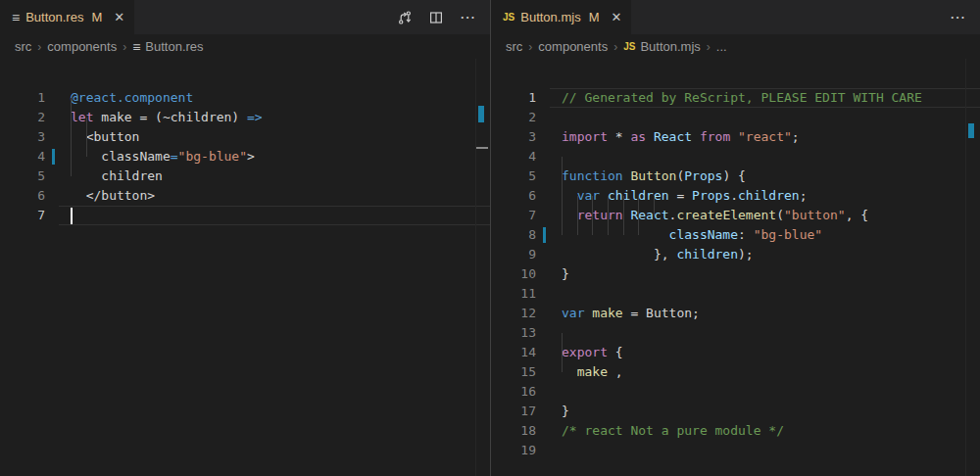 The width and height of the screenshot is (980, 476). I want to click on code-line: 4, so click(735, 157).